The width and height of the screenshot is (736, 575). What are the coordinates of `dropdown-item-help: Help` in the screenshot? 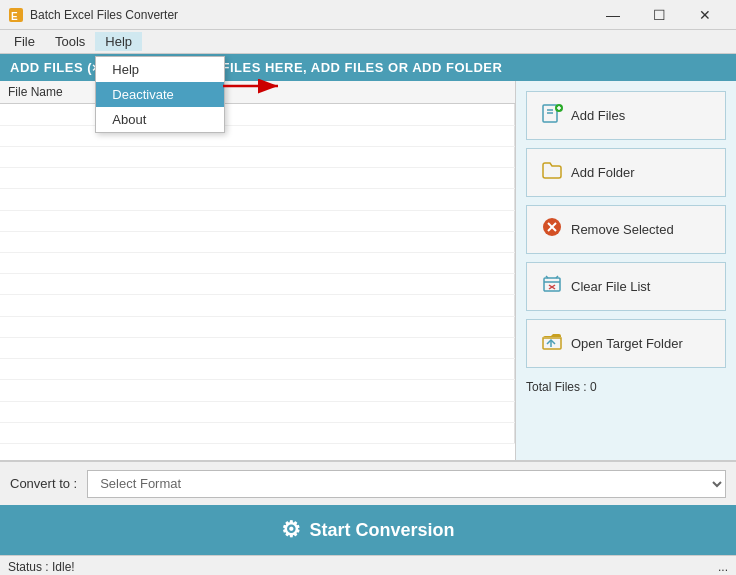 It's located at (160, 70).